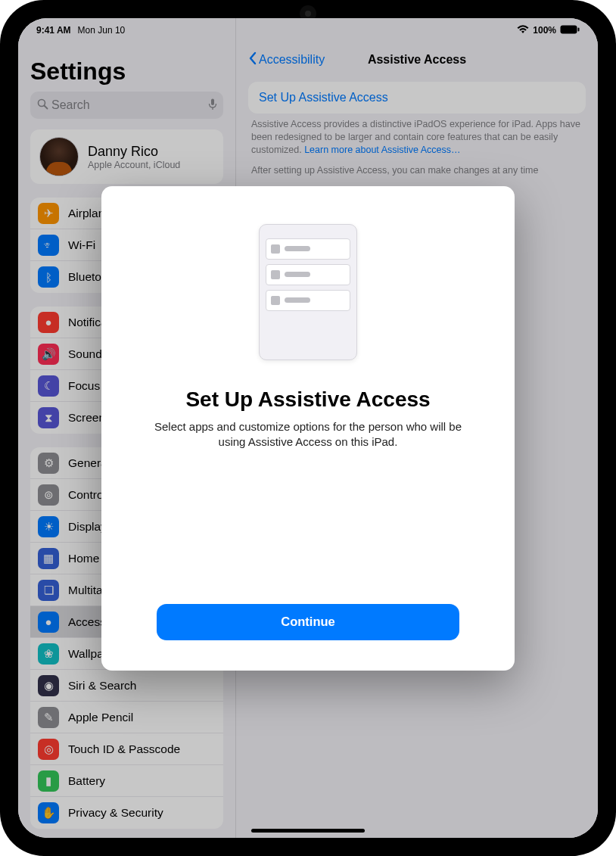 Image resolution: width=616 pixels, height=856 pixels. I want to click on home-indicator, so click(308, 831).